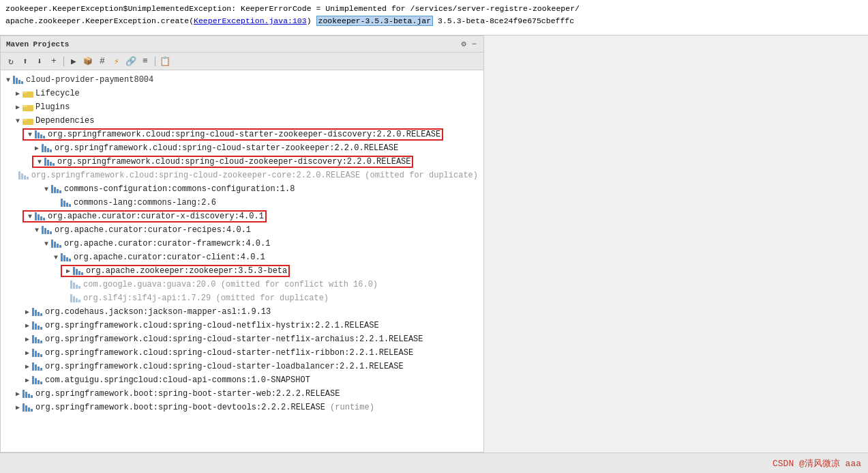 This screenshot has height=473, width=868. Describe the element at coordinates (250, 20) in the screenshot. I see `error-link: KeeperException.java:103` at that location.